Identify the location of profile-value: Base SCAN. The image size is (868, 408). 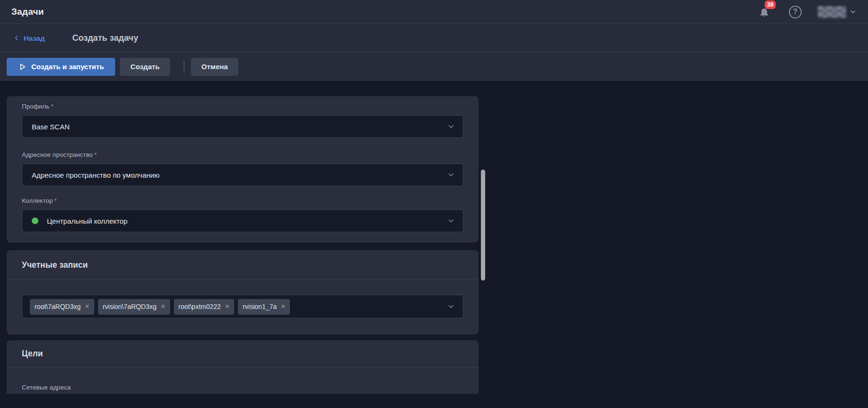
(51, 127).